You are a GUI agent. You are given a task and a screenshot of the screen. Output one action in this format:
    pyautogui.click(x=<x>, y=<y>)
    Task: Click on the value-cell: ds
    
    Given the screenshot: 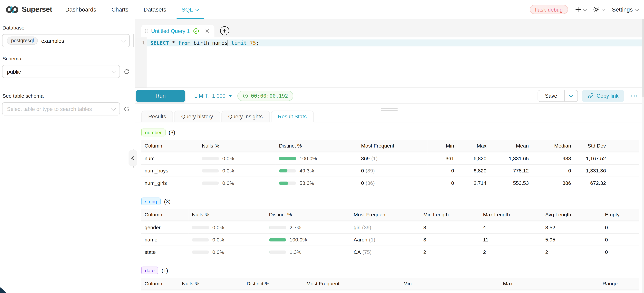 What is the action you would take?
    pyautogui.click(x=160, y=292)
    